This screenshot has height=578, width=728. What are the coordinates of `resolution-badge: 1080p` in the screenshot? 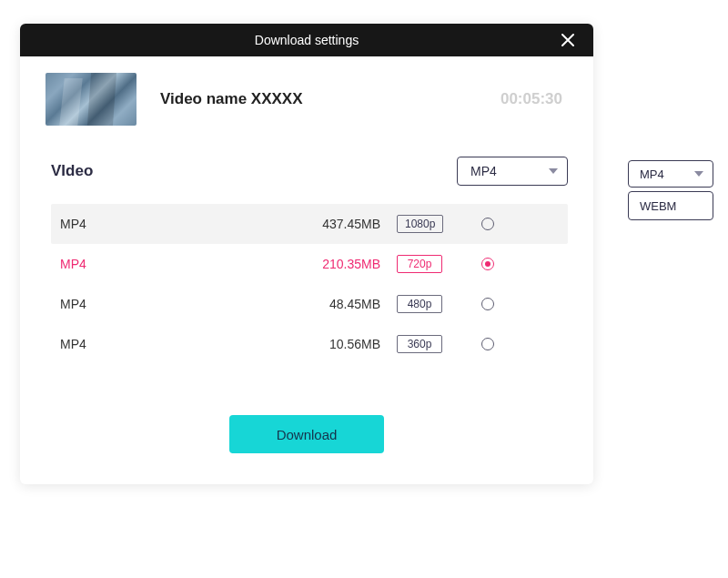 It's located at (420, 224).